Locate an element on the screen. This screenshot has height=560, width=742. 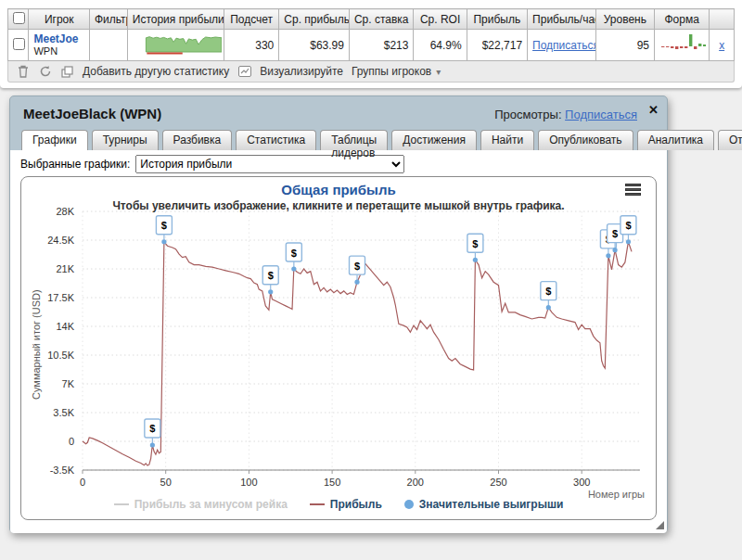
svg-text: -3.5K is located at coordinates (63, 470).